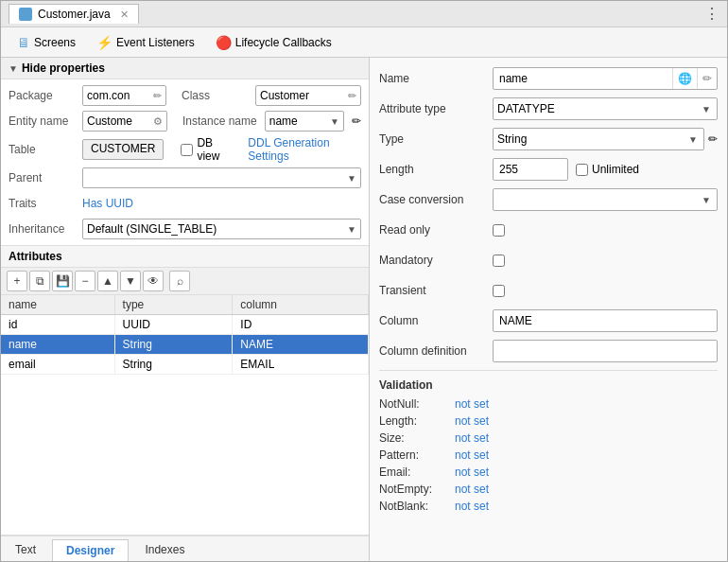 This screenshot has height=562, width=728. I want to click on inheritance-select: Default (SINGLE_TABLE) ▼, so click(221, 229).